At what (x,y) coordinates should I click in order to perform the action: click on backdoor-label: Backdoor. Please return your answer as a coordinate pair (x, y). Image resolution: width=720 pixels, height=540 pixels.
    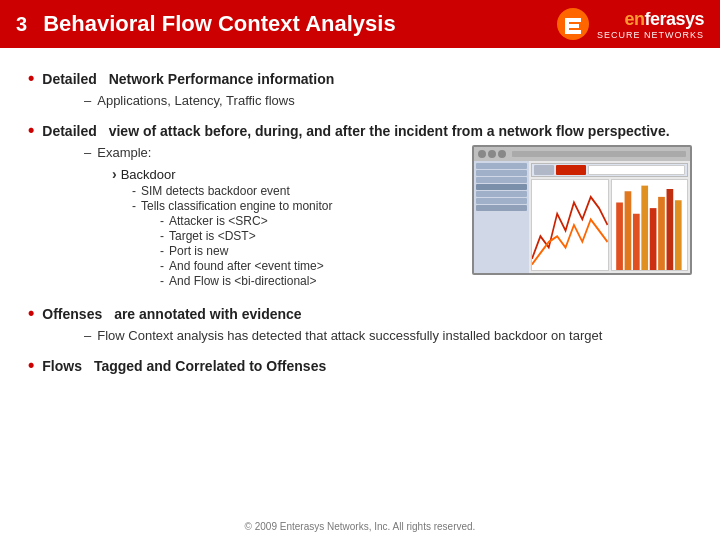
    Looking at the image, I should click on (287, 174).